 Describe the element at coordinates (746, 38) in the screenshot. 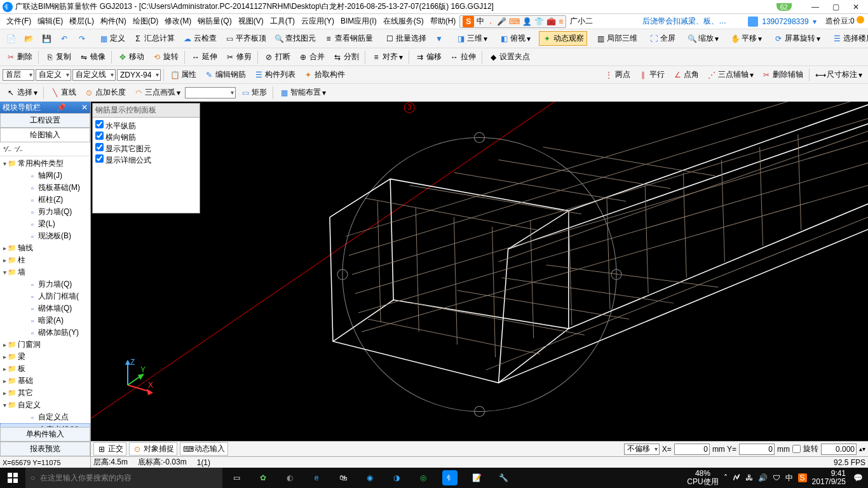

I see `pan-button: ✋平移▾` at that location.